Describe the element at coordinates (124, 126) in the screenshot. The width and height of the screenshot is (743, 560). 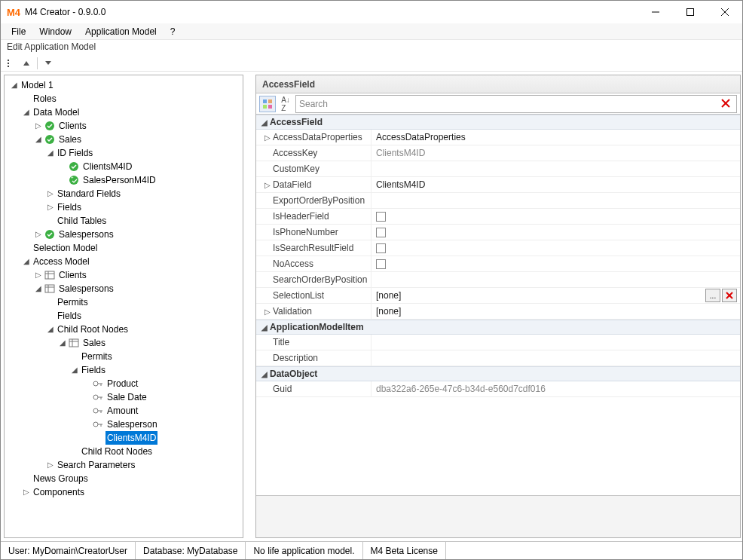
I see `tree-node-clients: ▷Clients` at that location.